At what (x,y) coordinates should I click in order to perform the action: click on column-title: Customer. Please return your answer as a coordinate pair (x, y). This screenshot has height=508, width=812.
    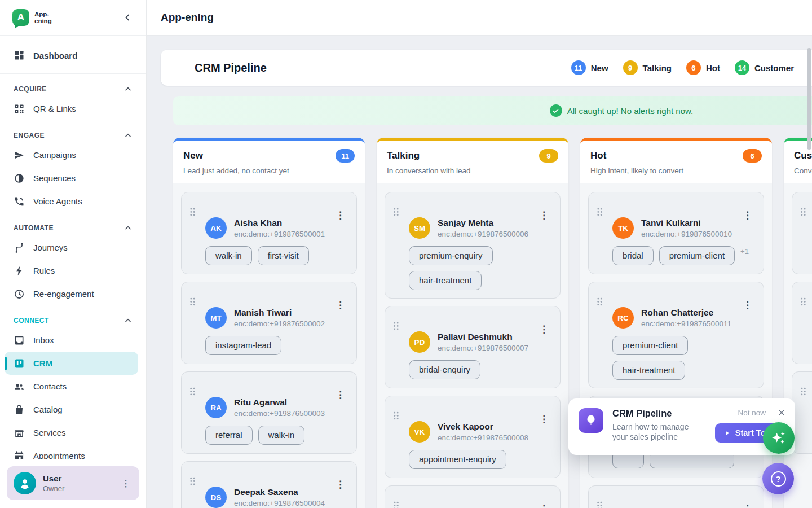
    Looking at the image, I should click on (803, 156).